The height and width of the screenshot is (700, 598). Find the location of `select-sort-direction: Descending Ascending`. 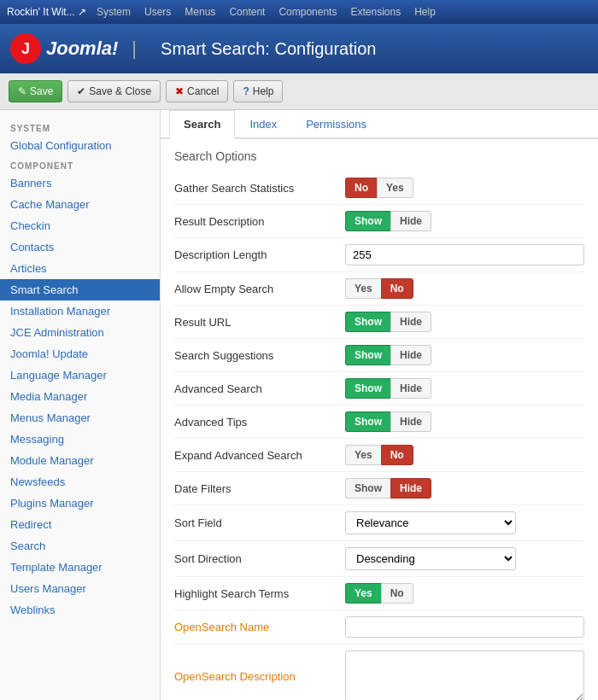

select-sort-direction: Descending Ascending is located at coordinates (431, 558).